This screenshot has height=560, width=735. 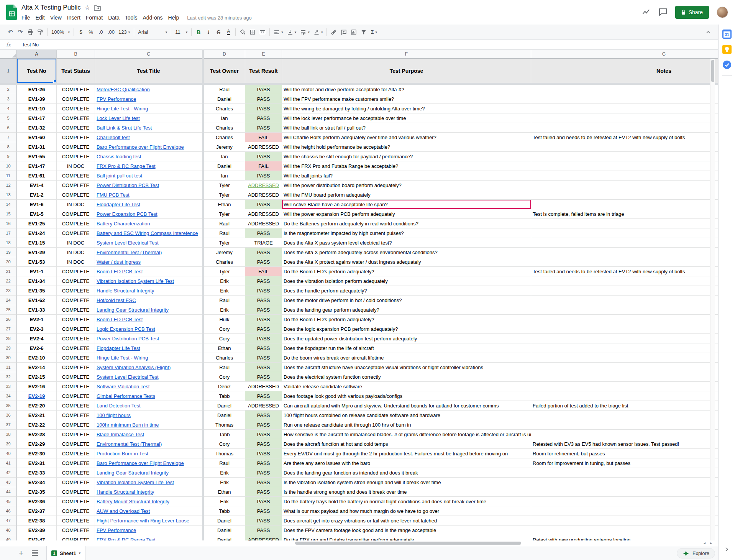 I want to click on cell-D33: Deniz, so click(x=225, y=386).